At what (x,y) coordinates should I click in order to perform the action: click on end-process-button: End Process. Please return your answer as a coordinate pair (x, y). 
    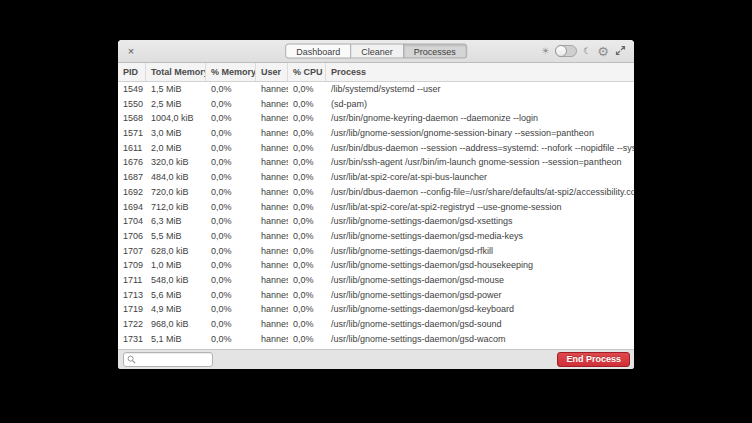
    Looking at the image, I should click on (594, 360).